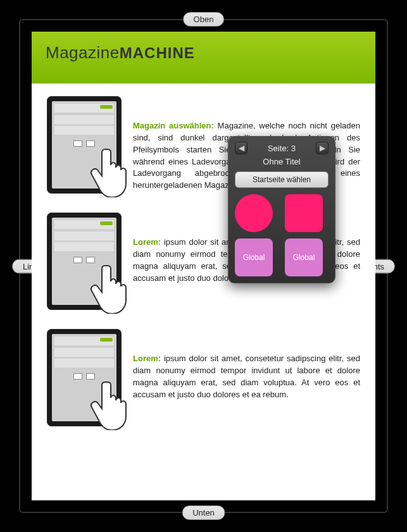  I want to click on brand-thin: Magazine, so click(82, 53).